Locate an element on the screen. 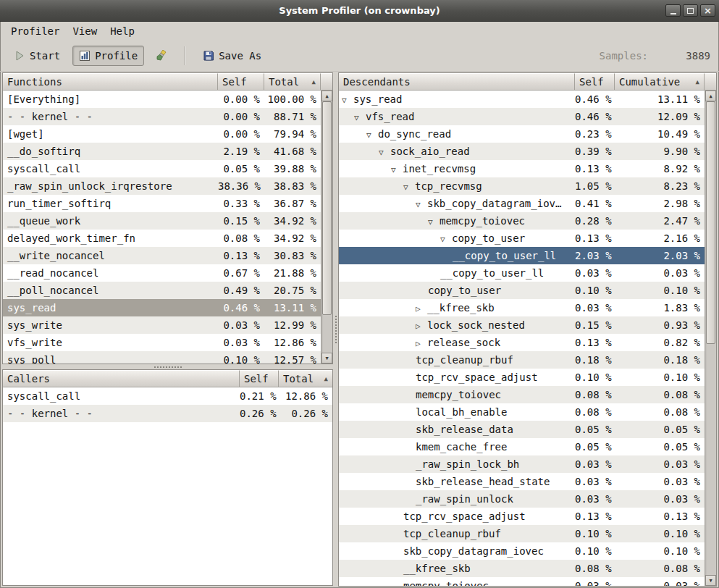  tree-row: ▷lock_sock_nested0.15 %0.93 % is located at coordinates (521, 325).